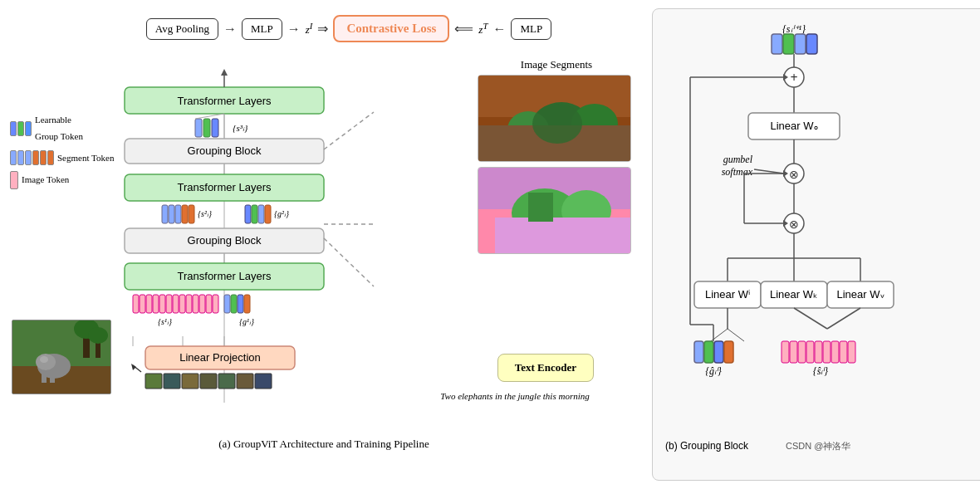 The image size is (980, 489). What do you see at coordinates (45, 180) in the screenshot?
I see `image-token-text: Image Token` at bounding box center [45, 180].